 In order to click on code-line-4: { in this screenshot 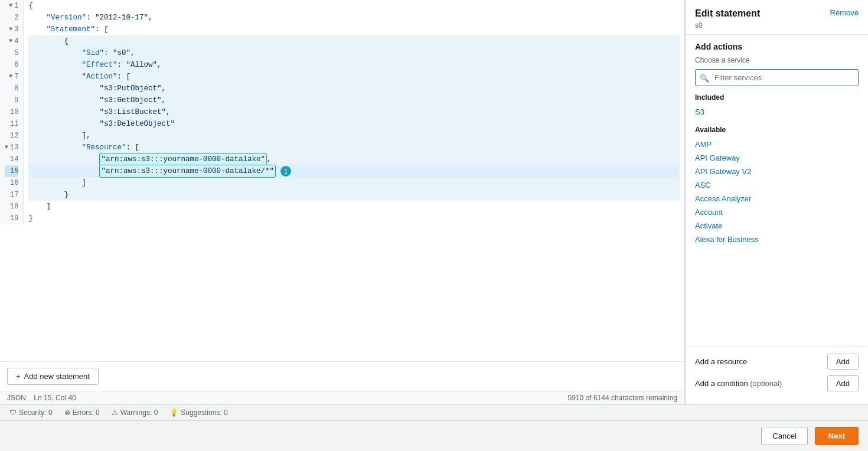, I will do `click(354, 41)`.